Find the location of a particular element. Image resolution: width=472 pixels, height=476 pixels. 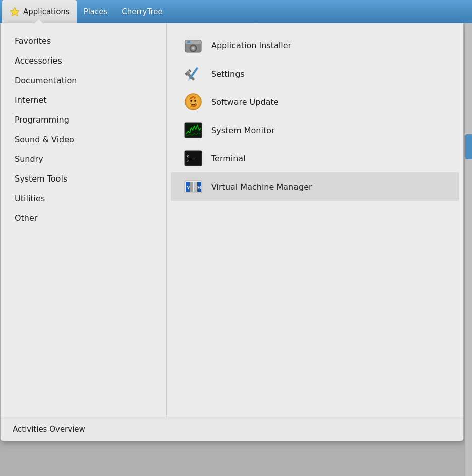

sidebar-item-sundry: Sundry is located at coordinates (84, 159).